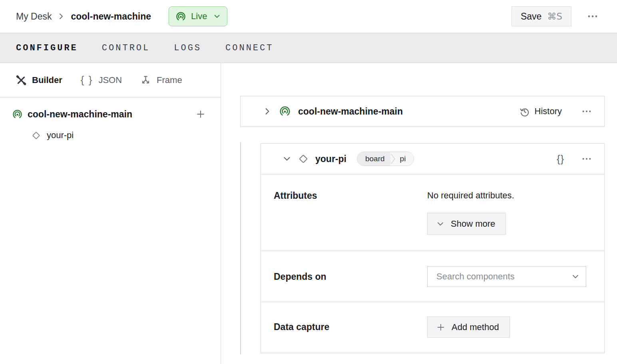 The height and width of the screenshot is (364, 617). Describe the element at coordinates (102, 80) in the screenshot. I see `view-mode-json: { } JSON` at that location.